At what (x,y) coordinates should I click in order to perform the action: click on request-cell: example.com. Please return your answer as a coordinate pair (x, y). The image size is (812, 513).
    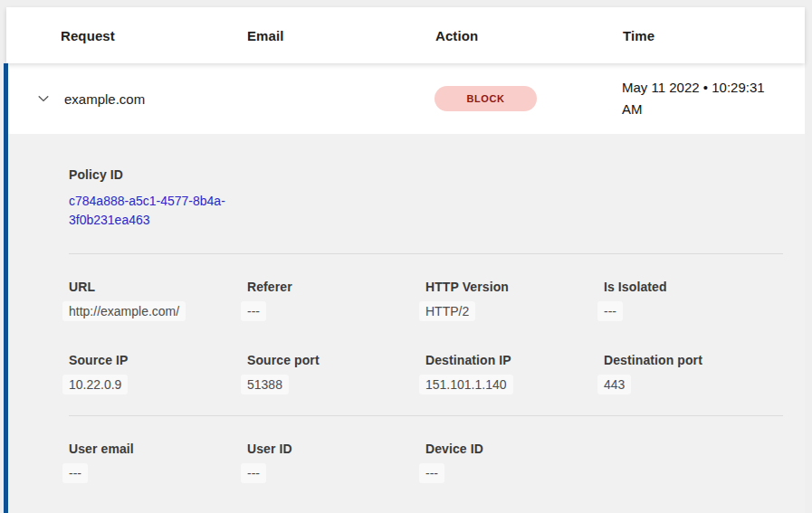
    Looking at the image, I should click on (156, 100).